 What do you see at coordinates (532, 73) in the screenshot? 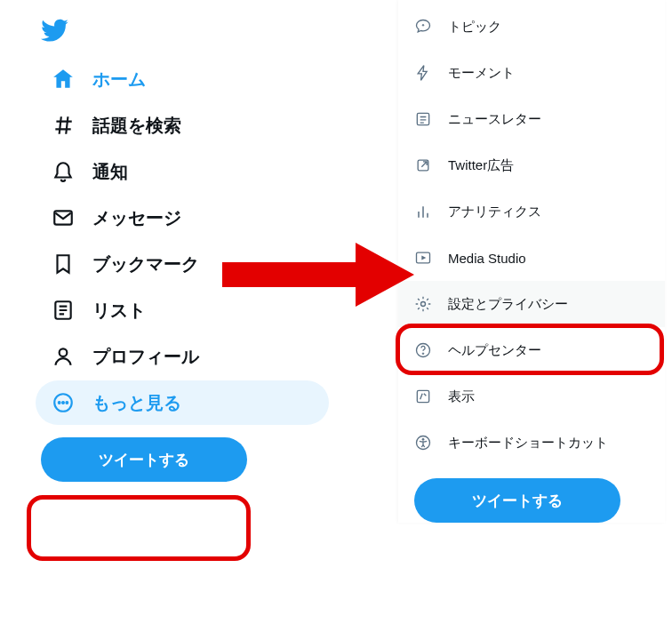
I see `menu-item-moments: モーメント` at bounding box center [532, 73].